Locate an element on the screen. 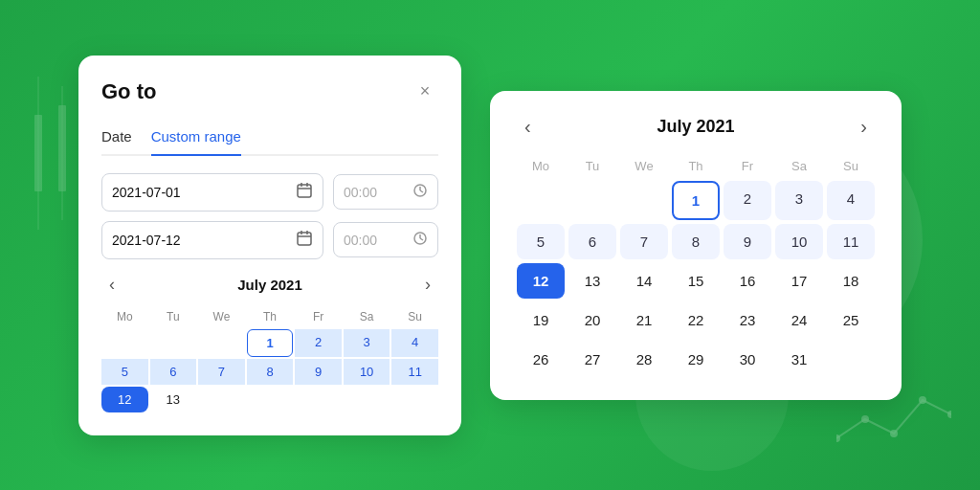  panel-header: Go to × is located at coordinates (270, 92).